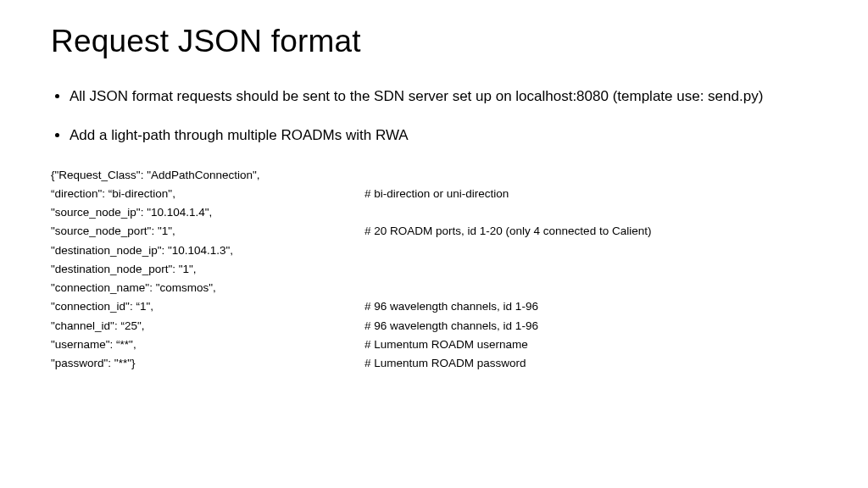  Describe the element at coordinates (434, 42) in the screenshot. I see `page-title: Request JSON format` at that location.